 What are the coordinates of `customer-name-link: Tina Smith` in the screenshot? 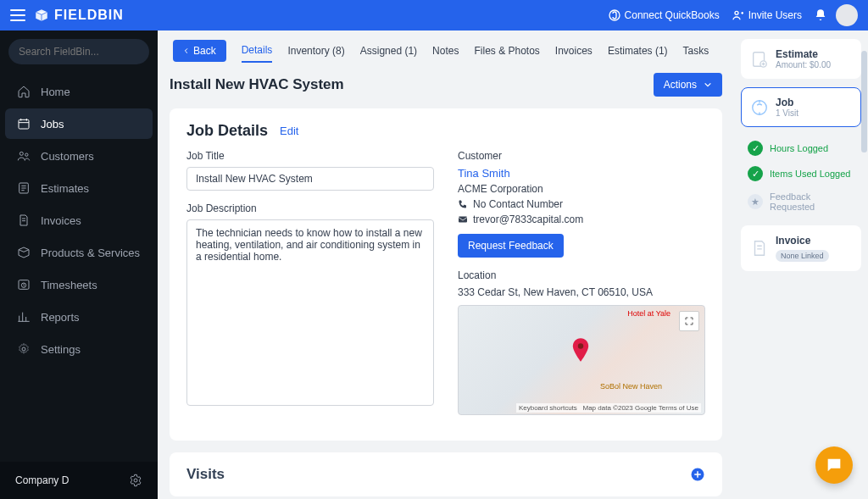 It's located at (581, 173).